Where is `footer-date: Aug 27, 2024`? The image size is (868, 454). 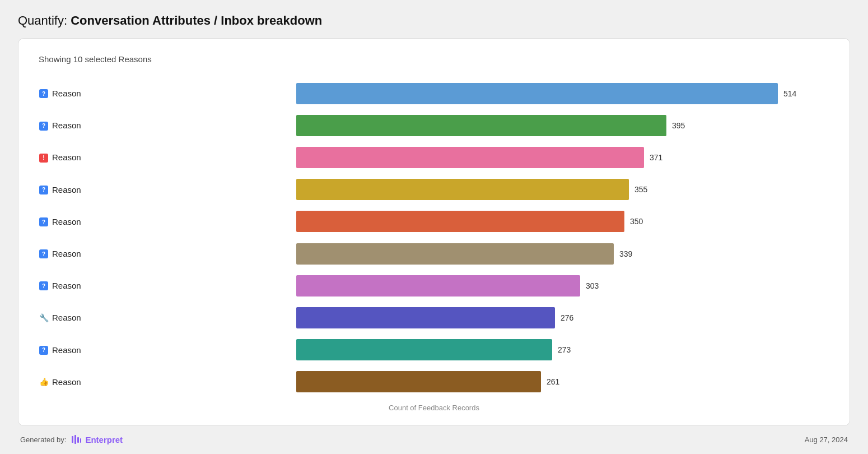
footer-date: Aug 27, 2024 is located at coordinates (827, 439).